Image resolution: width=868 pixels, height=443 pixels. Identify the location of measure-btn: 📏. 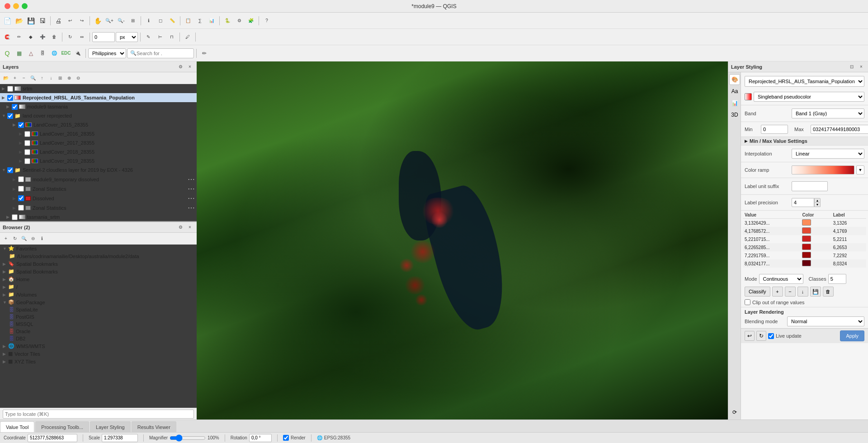
(172, 21).